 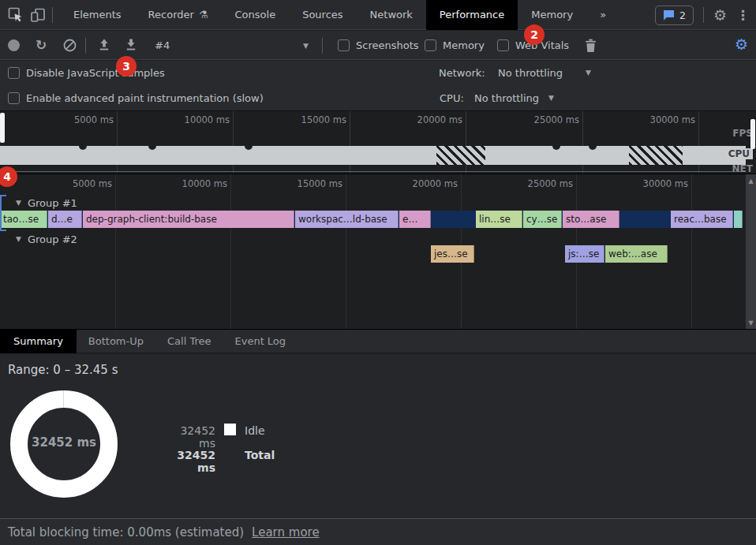 What do you see at coordinates (503, 46) in the screenshot?
I see `web-vitals-checkbox` at bounding box center [503, 46].